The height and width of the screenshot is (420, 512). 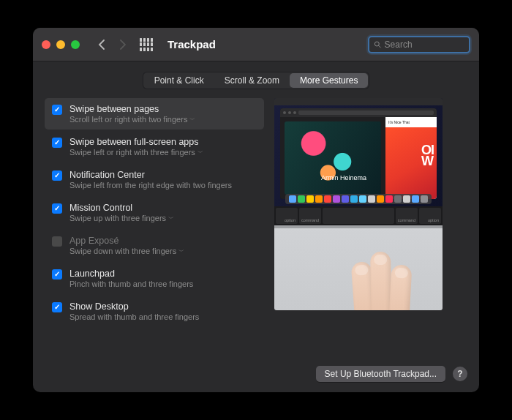 What do you see at coordinates (252, 80) in the screenshot?
I see `tab-scroll-zoom: Scroll & Zoom` at bounding box center [252, 80].